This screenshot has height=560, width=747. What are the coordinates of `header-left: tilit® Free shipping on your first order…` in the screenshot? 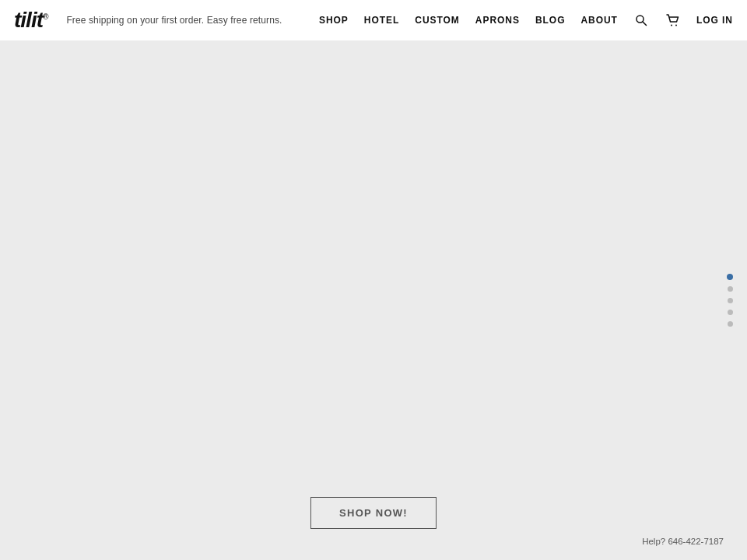 It's located at (148, 20).